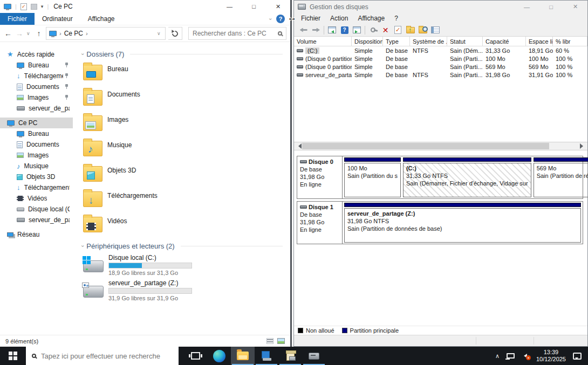  What do you see at coordinates (465, 42) in the screenshot?
I see `column-header: Statut` at bounding box center [465, 42].